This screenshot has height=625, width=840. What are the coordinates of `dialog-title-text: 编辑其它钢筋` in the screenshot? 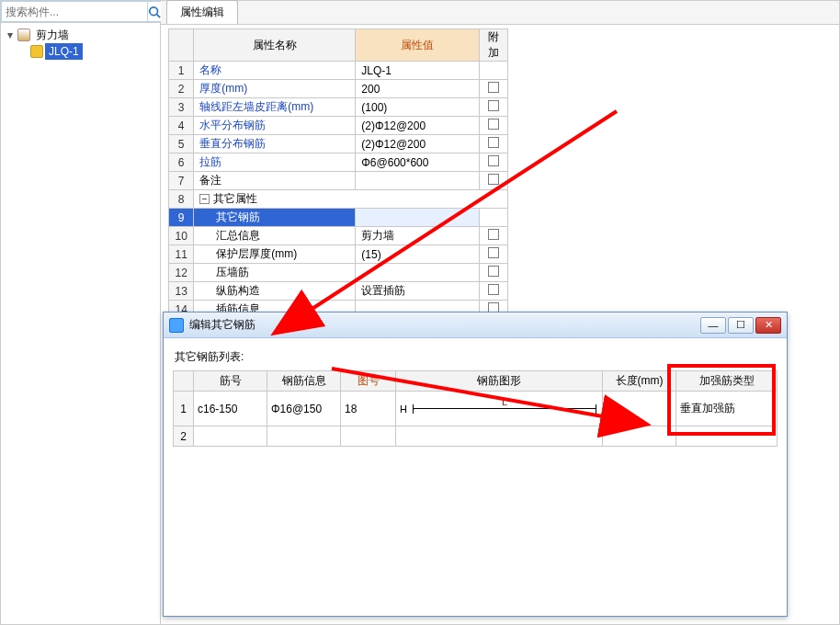 It's located at (222, 325).